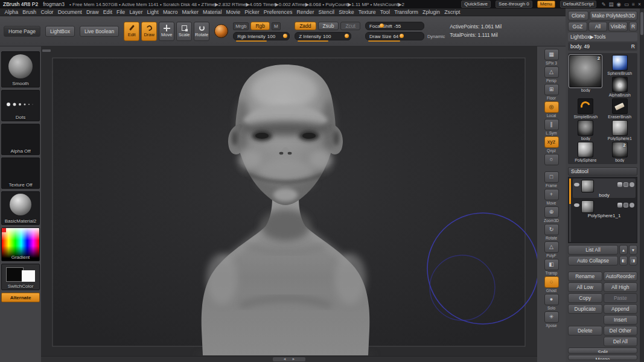  Describe the element at coordinates (552, 54) in the screenshot. I see `shelf-icon: ▦` at that location.